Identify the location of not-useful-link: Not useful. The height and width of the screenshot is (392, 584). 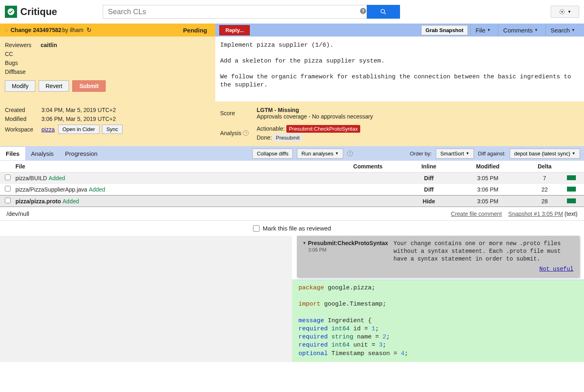
(556, 269).